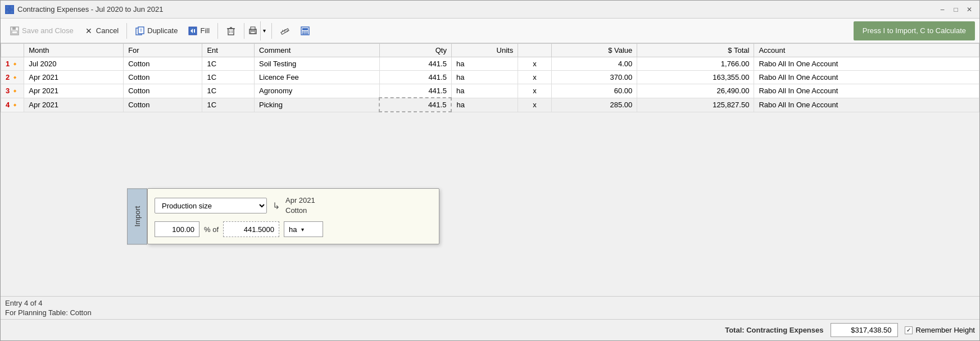 The width and height of the screenshot is (980, 341). I want to click on title-left: Contracting Expenses - Jul 2020 to Jun 2…, so click(84, 10).